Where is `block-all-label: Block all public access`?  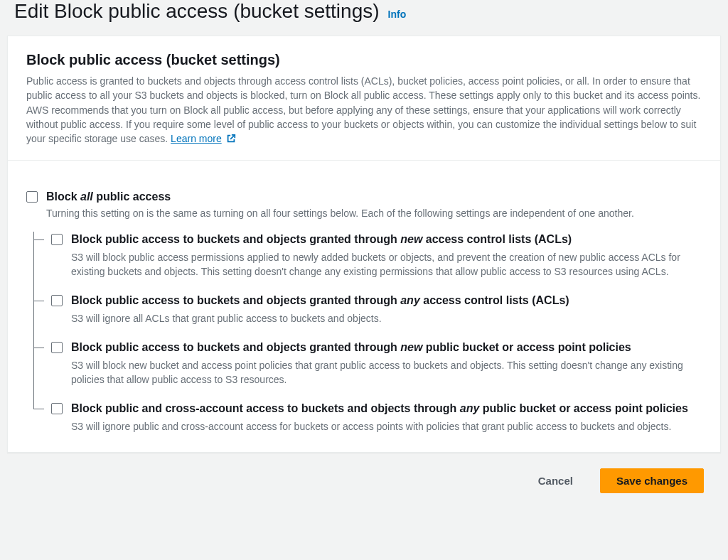
block-all-label: Block all public access is located at coordinates (108, 197).